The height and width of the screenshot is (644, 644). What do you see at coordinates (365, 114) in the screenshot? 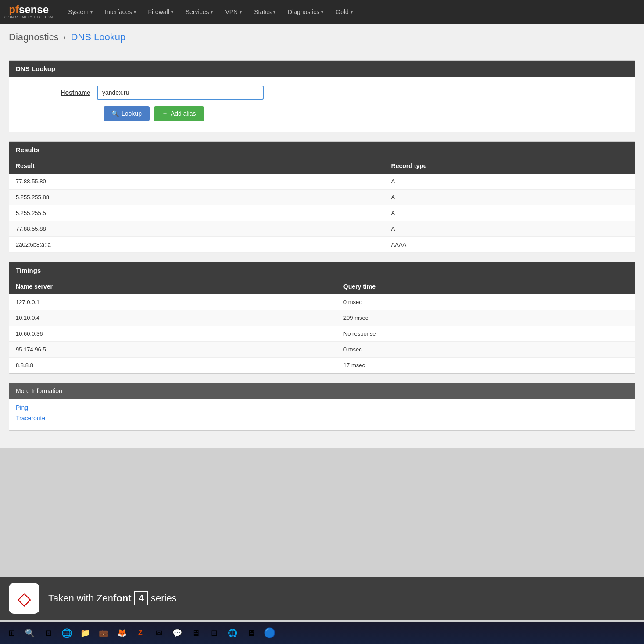
I see `form-buttons: 🔍 Lookup ＋ Add alias` at bounding box center [365, 114].